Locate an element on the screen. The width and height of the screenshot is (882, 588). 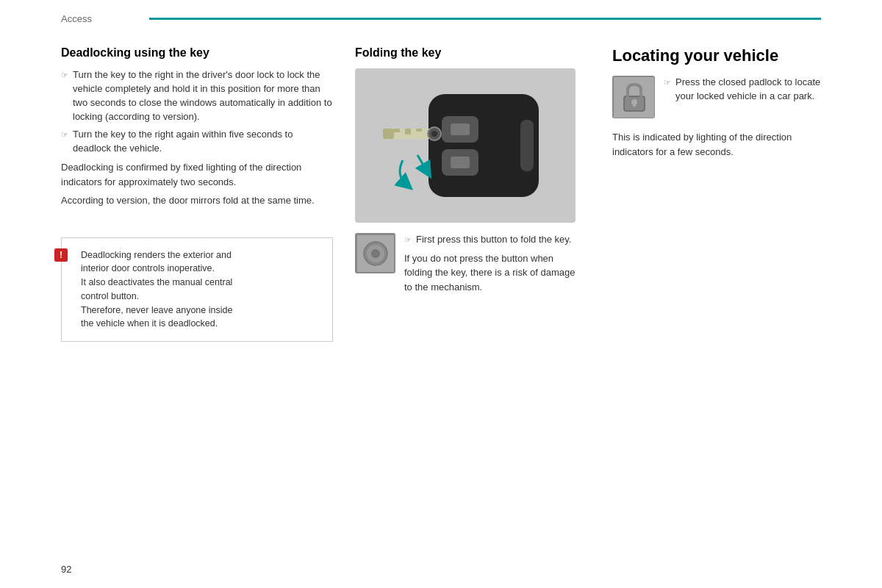
fold-button-row: ☞ First press this button to fold the ke… is located at coordinates (469, 266).